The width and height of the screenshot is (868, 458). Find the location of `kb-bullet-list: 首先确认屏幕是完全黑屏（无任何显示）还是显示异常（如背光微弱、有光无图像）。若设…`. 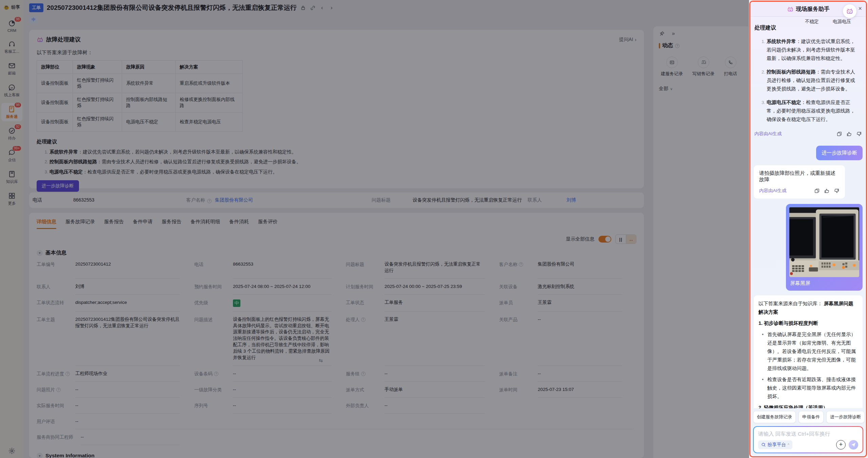

kb-bullet-list: 首先确认屏幕是完全黑屏（无任何显示）还是显示异常（如背光微弱、有光无图像）。若设… is located at coordinates (808, 366).